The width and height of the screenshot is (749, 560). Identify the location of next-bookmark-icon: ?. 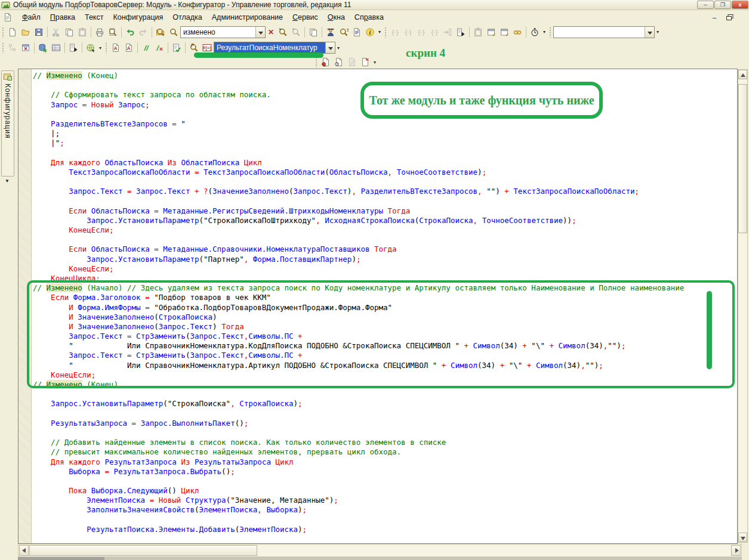
(339, 62).